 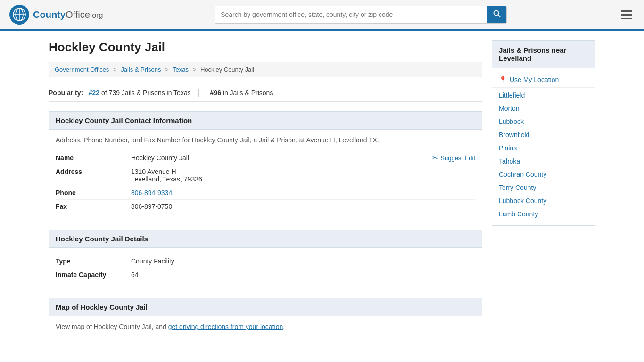 What do you see at coordinates (282, 158) in the screenshot?
I see `name-value: Hockley County Jail` at bounding box center [282, 158].